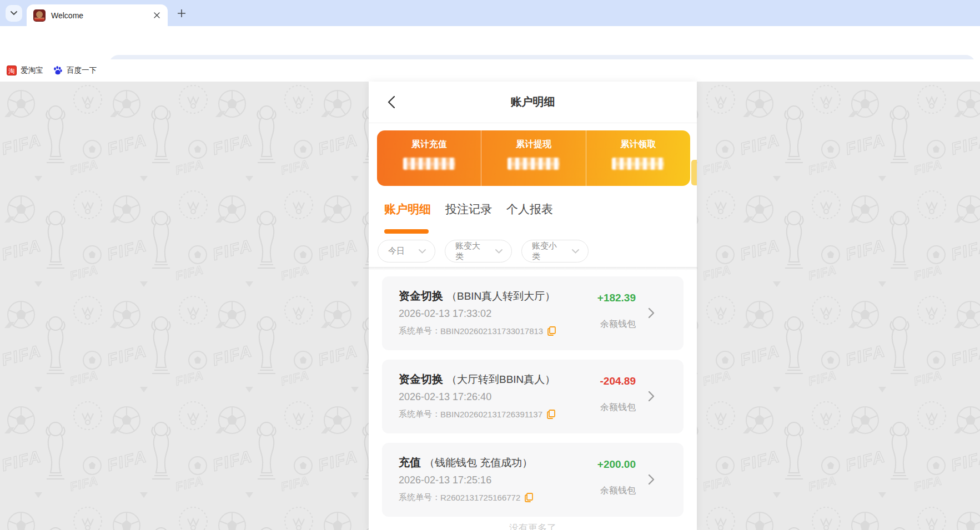  What do you see at coordinates (477, 380) in the screenshot?
I see `transaction-title: 资金切换（大厅转到BBIN真人）` at bounding box center [477, 380].